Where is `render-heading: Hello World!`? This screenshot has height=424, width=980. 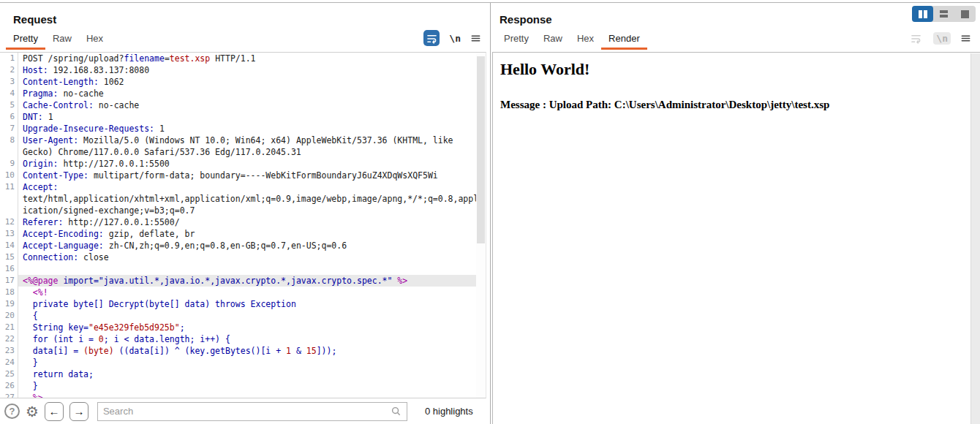 render-heading: Hello World! is located at coordinates (733, 69).